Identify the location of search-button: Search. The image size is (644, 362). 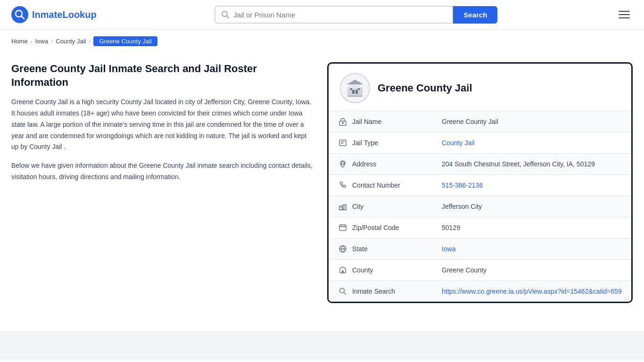
(475, 15).